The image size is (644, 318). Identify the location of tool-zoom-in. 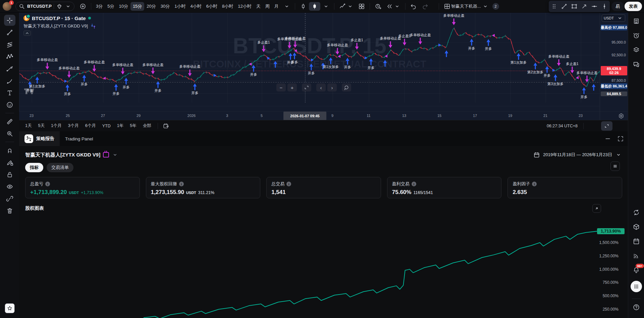
(10, 133).